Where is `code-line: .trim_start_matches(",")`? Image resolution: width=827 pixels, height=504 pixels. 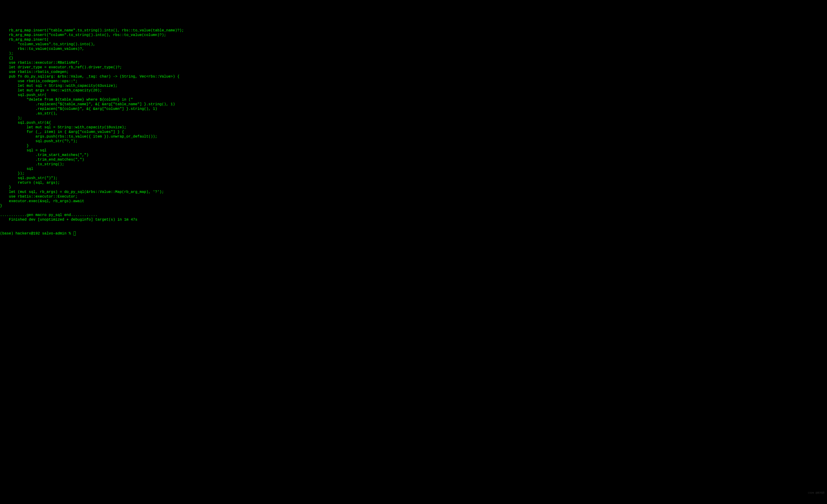
code-line: .trim_start_matches(",") is located at coordinates (414, 155).